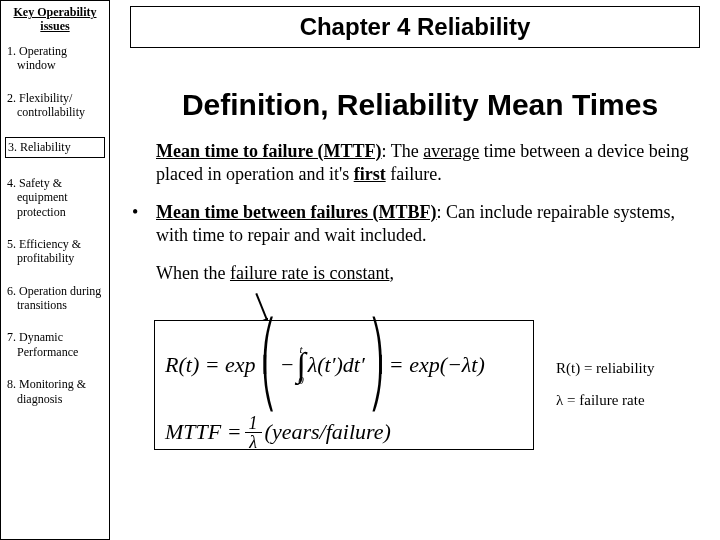  Describe the element at coordinates (60, 198) in the screenshot. I see `sidebar-item-4: 4. Safety & equipment protection` at that location.